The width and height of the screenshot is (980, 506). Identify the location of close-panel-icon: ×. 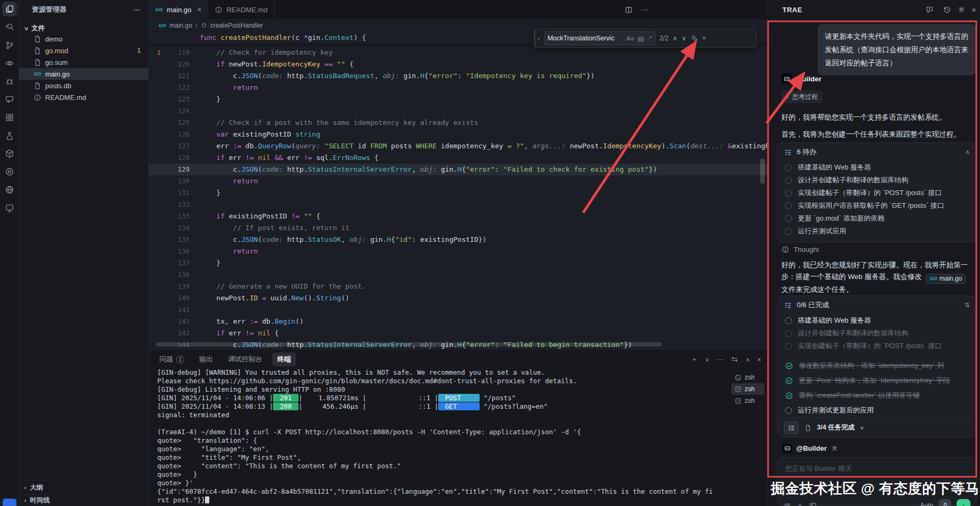
(974, 10).